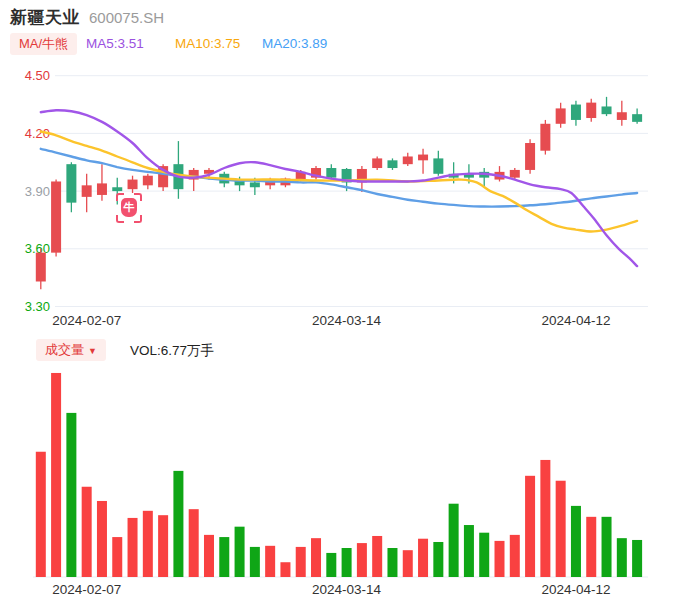 The width and height of the screenshot is (686, 606). What do you see at coordinates (126, 18) in the screenshot?
I see `stock-code: 600075.SH` at bounding box center [126, 18].